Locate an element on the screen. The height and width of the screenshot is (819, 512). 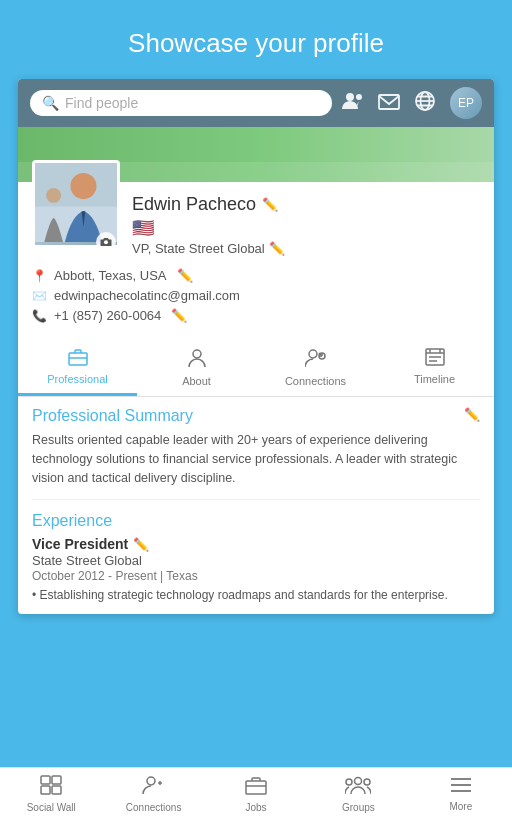
timeline-tab-label: Timeline is located at coordinates (434, 379).